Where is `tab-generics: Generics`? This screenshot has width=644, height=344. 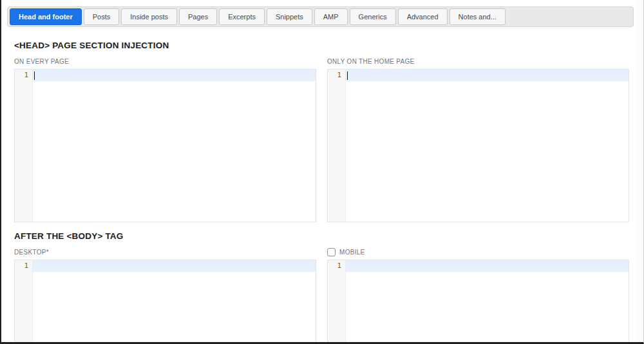
tab-generics: Generics is located at coordinates (373, 17).